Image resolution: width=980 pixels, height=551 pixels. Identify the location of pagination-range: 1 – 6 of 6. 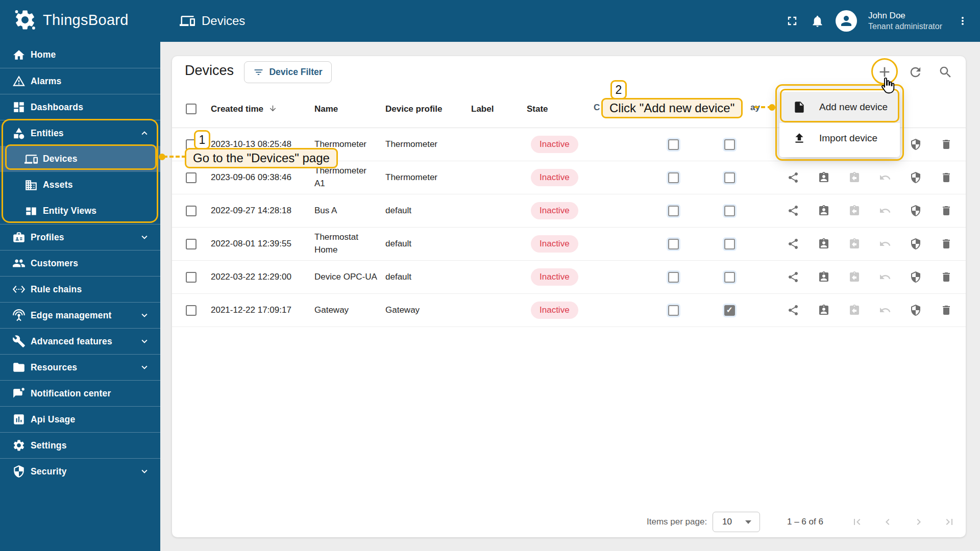
(805, 522).